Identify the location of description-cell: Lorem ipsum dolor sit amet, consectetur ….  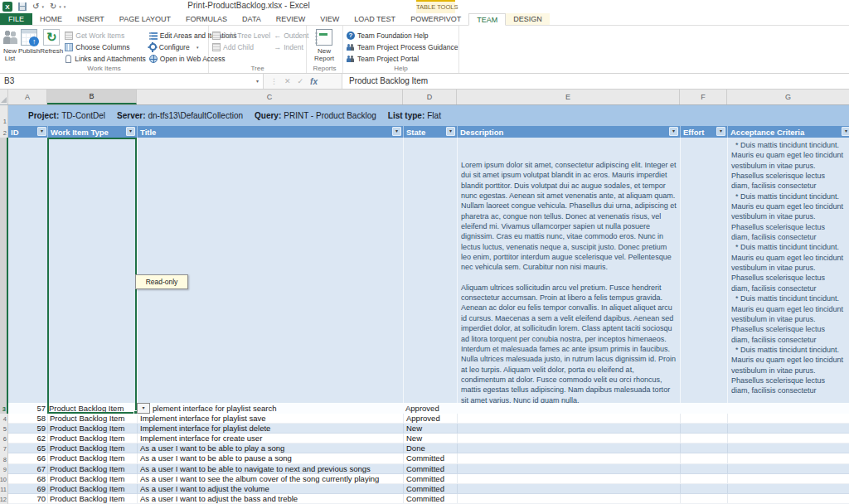
(570, 283).